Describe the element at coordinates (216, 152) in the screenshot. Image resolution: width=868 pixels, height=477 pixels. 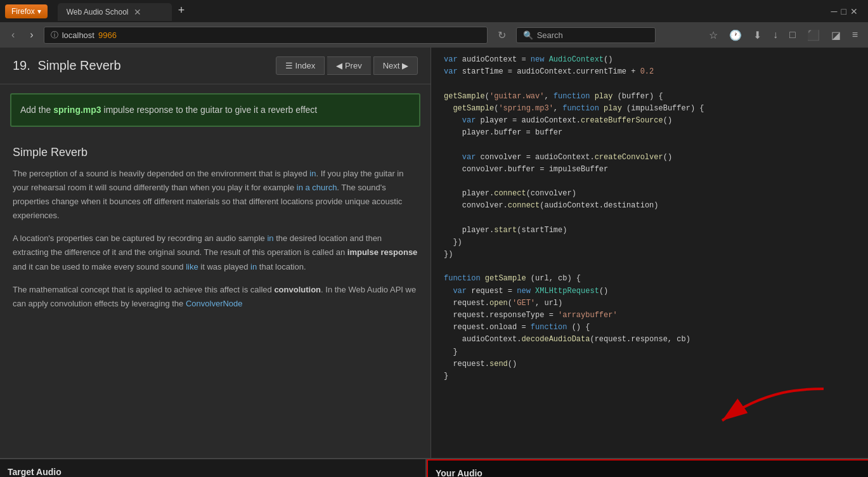
I see `lesson-heading: Simple Reverb` at that location.